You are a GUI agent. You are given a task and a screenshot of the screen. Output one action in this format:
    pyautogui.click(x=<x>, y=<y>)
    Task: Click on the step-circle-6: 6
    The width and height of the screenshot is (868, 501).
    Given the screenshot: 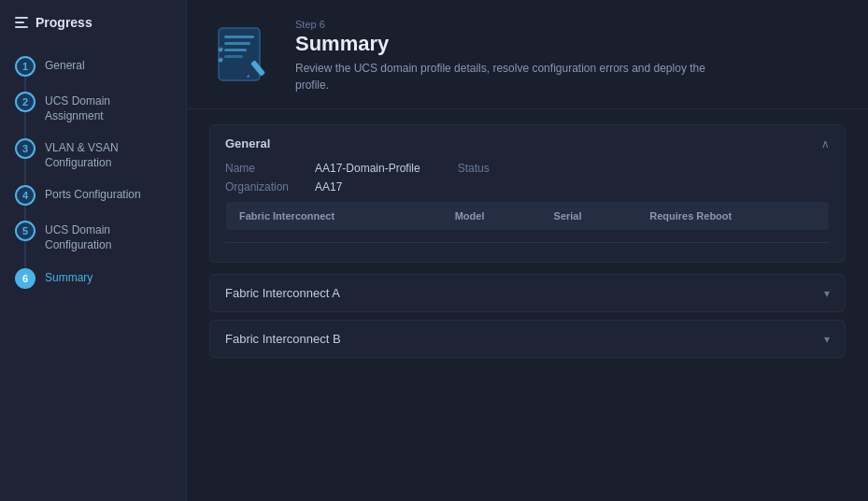 What is the action you would take?
    pyautogui.click(x=25, y=279)
    